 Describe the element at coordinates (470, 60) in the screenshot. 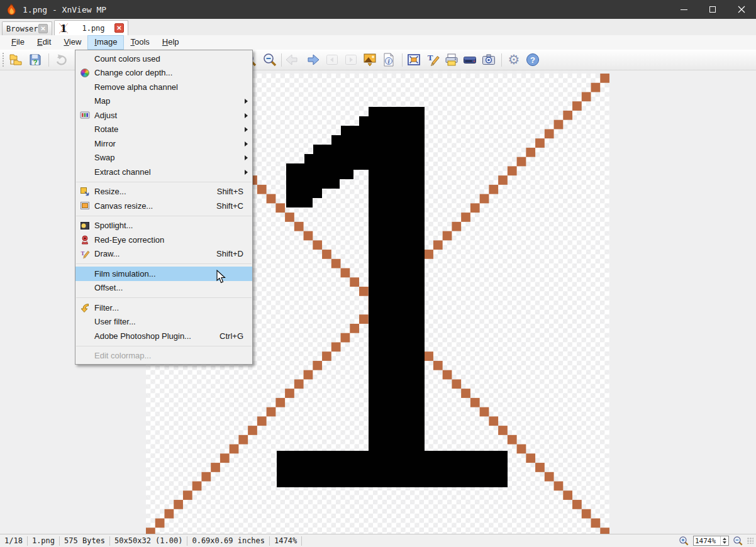

I see `scan-icon` at that location.